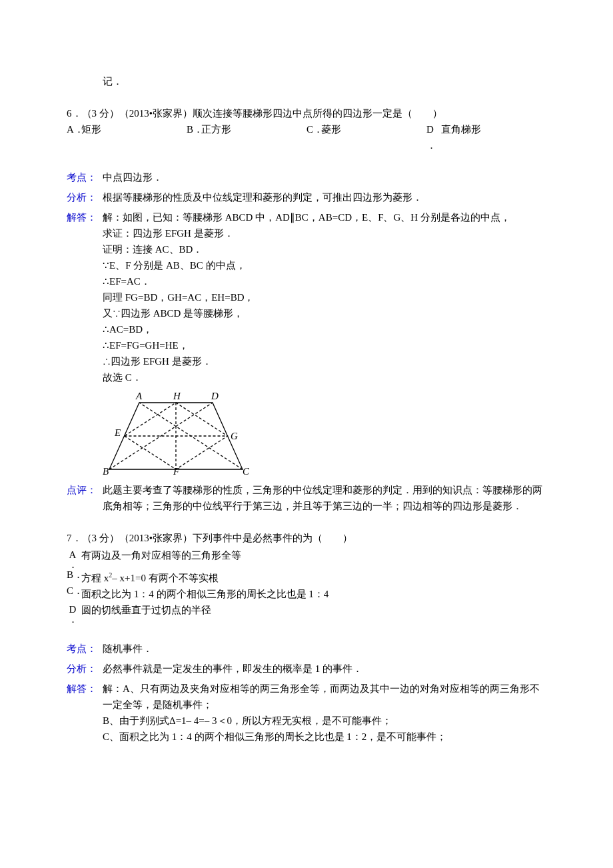 This screenshot has width=613, height=868. Describe the element at coordinates (177, 396) in the screenshot. I see `label-H: H` at that location.